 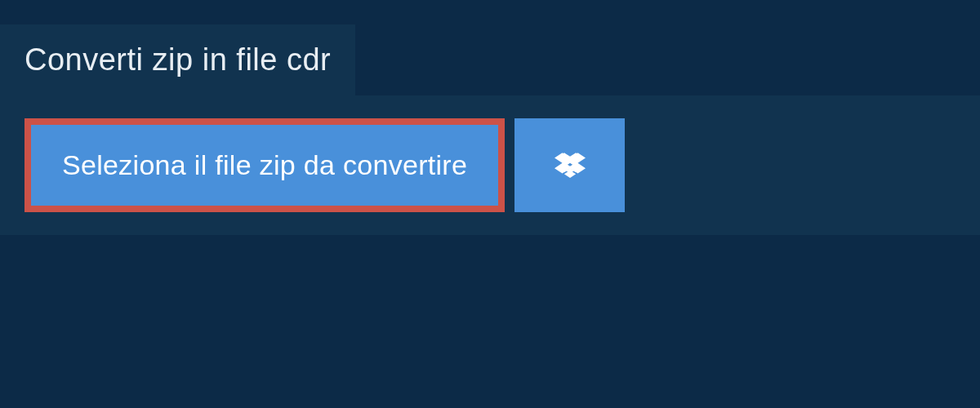 What do you see at coordinates (570, 165) in the screenshot?
I see `dropbox-button` at bounding box center [570, 165].